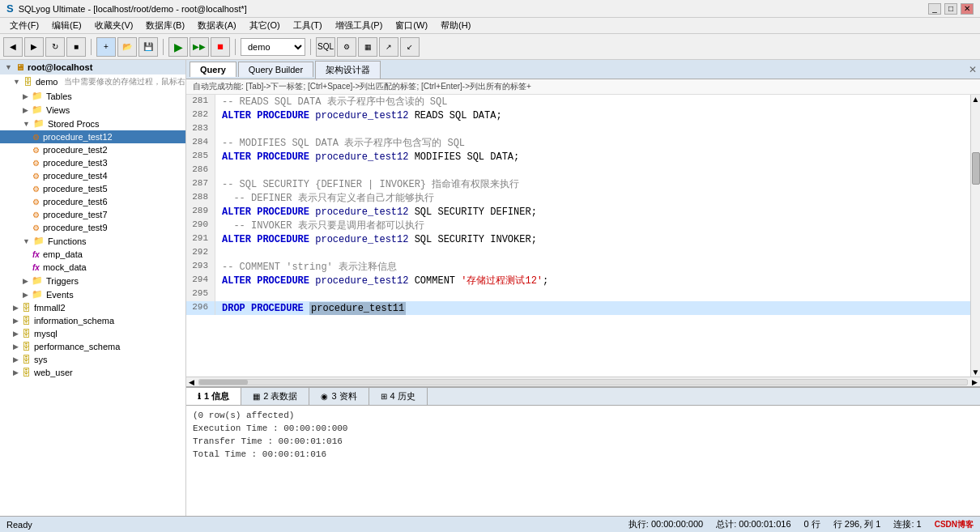  What do you see at coordinates (92, 347) in the screenshot?
I see `db-performance-schema: ▶ 🗄 performance_schema` at bounding box center [92, 347].